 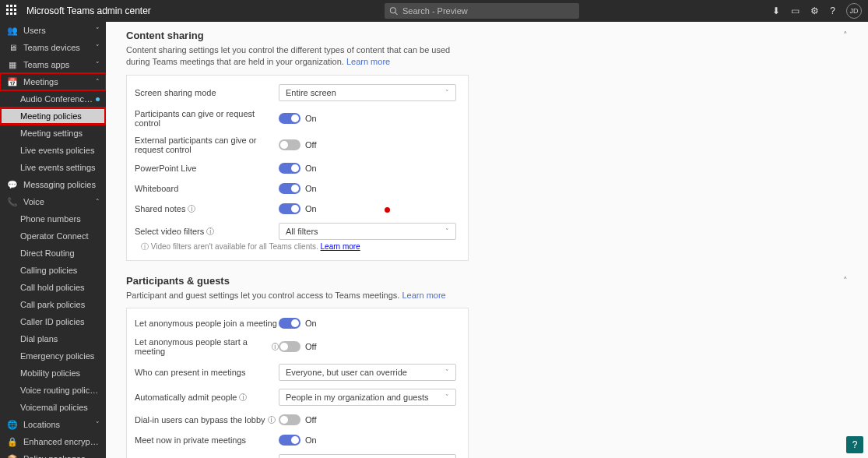 I want to click on sidebar-item-label: Meeting policies, so click(x=60, y=116).